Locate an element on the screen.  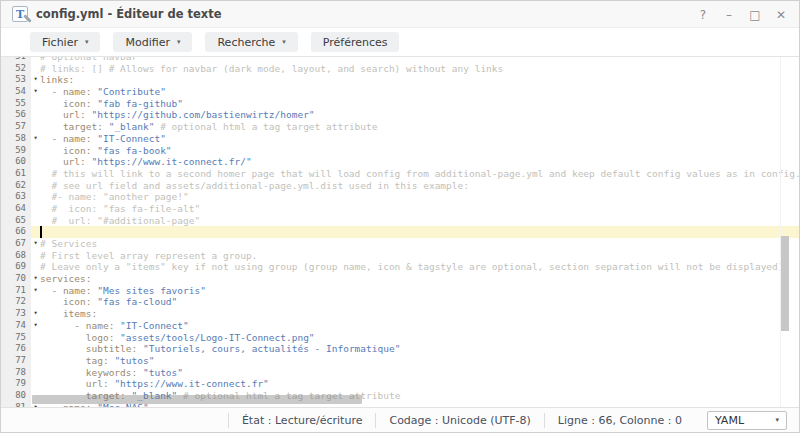
menu-recherche: Recherche ▾ is located at coordinates (251, 42).